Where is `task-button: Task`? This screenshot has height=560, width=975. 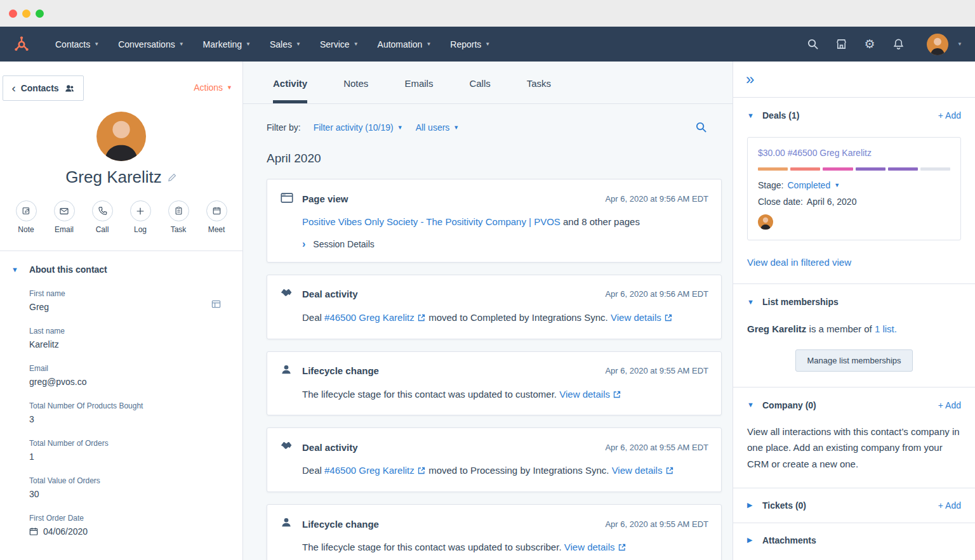 task-button: Task is located at coordinates (179, 217).